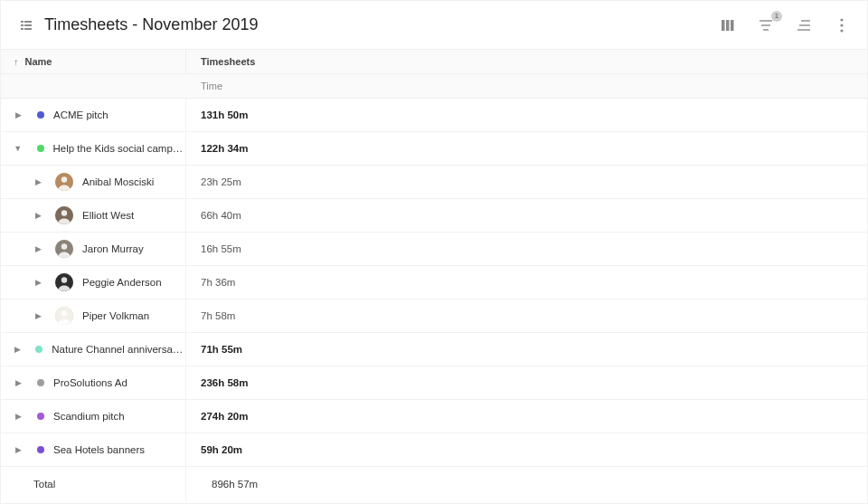 This screenshot has height=504, width=868. Describe the element at coordinates (434, 483) in the screenshot. I see `total-row: Total 896h 57m` at that location.